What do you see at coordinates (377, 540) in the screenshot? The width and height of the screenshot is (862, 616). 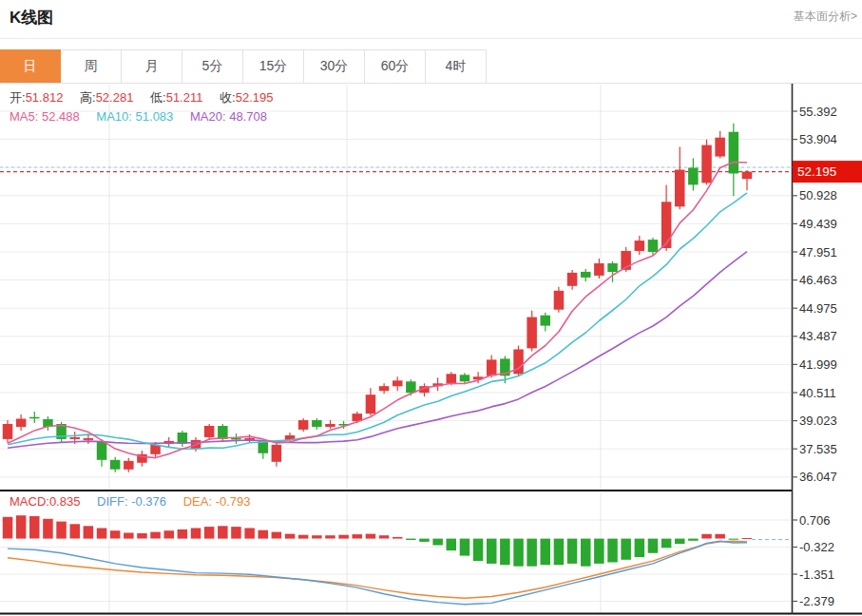 I see `macd-histogram-layer` at bounding box center [377, 540].